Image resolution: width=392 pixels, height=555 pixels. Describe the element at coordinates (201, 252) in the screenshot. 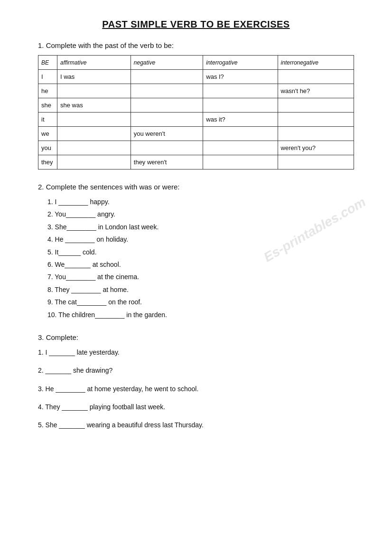

I see `sentence-item: 5. It______ cold.` at that location.